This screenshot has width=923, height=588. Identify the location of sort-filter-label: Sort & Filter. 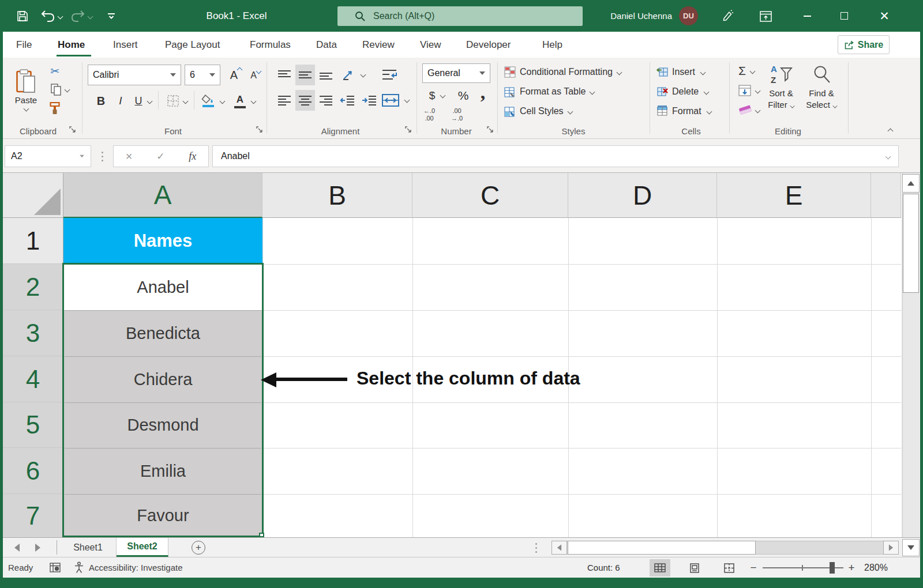
(781, 99).